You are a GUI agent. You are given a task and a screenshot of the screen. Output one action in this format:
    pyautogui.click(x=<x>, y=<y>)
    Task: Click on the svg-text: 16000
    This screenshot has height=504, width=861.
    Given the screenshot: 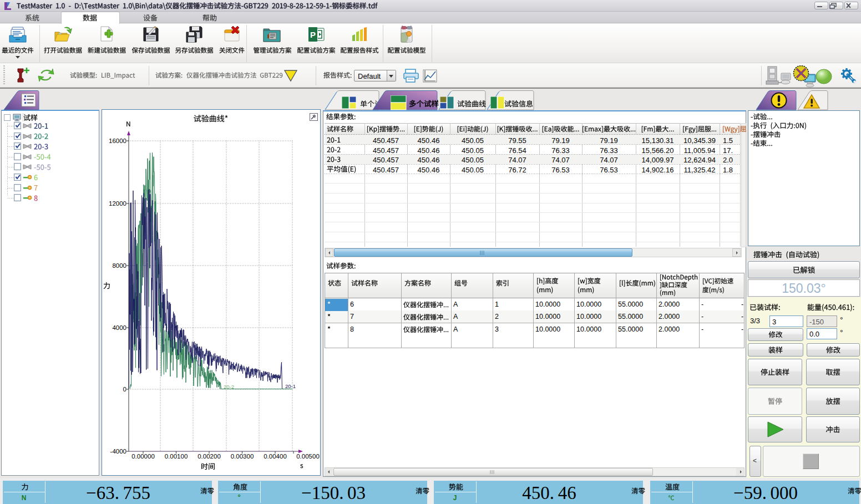 What is the action you would take?
    pyautogui.click(x=118, y=141)
    